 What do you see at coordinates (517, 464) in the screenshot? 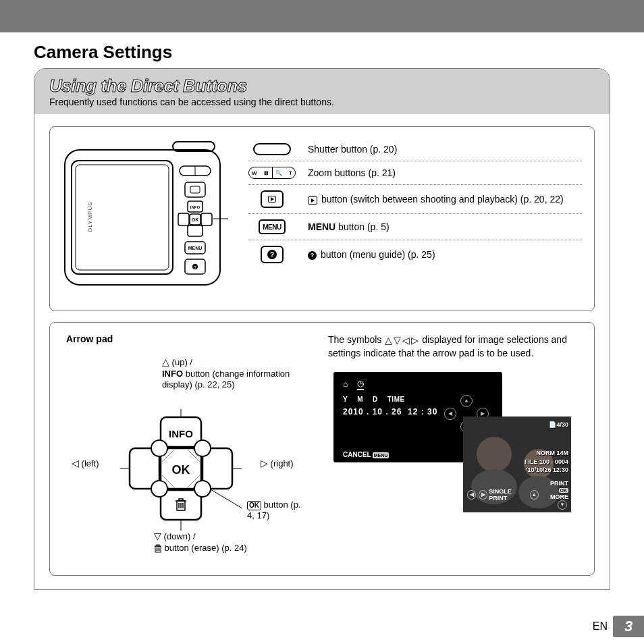
I see `screen-playback: 📄4/30 NORM 14M FILE 100 - 0004 '10/10/26…` at bounding box center [517, 464].